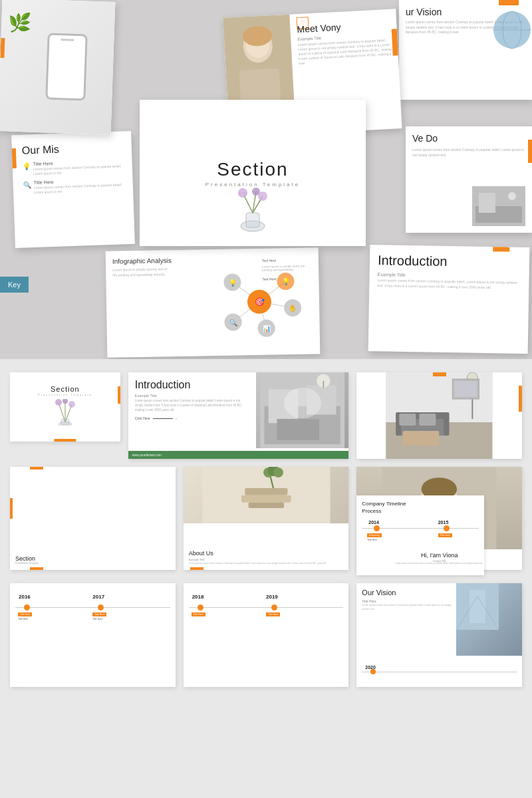 Image resolution: width=532 pixels, height=798 pixels. I want to click on tag-2018a: Title Here, so click(198, 614).